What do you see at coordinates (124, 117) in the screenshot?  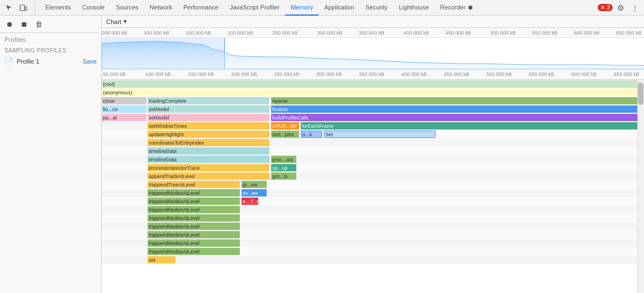 I see `flame-bar-pa-prefix: pa...at` at bounding box center [124, 117].